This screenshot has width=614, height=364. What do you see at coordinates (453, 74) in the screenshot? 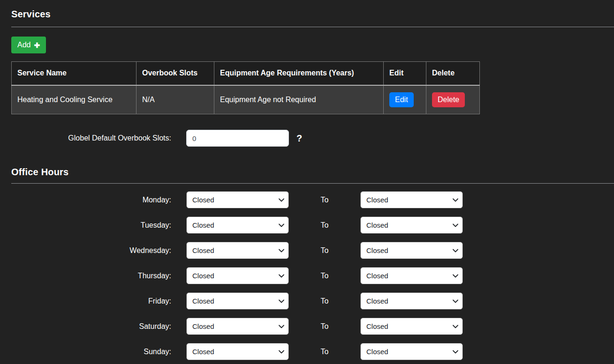
I see `header-delete: Delete` at bounding box center [453, 74].